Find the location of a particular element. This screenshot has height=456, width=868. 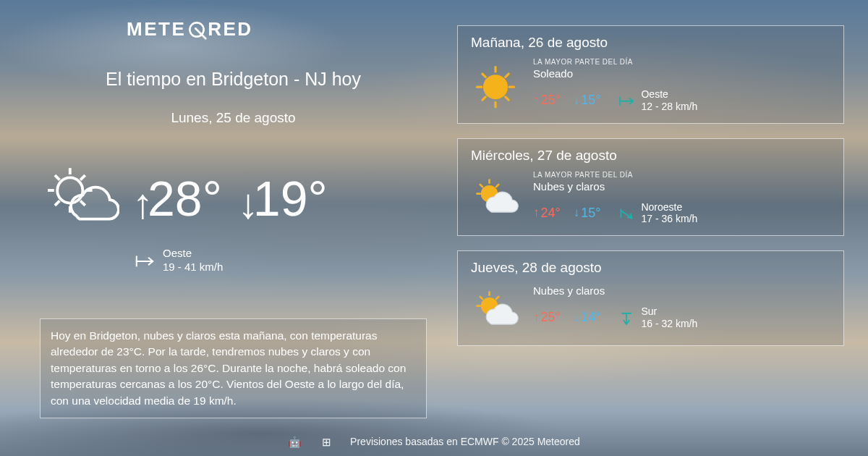

forecast-hi-value: 24° is located at coordinates (551, 213).